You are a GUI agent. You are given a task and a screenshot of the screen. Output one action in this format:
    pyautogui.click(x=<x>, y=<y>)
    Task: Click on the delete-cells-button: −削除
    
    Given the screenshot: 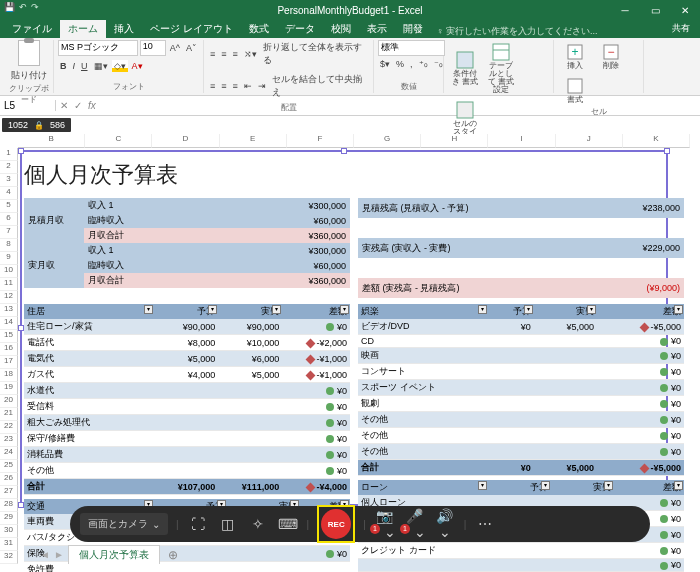 What is the action you would take?
    pyautogui.click(x=611, y=56)
    